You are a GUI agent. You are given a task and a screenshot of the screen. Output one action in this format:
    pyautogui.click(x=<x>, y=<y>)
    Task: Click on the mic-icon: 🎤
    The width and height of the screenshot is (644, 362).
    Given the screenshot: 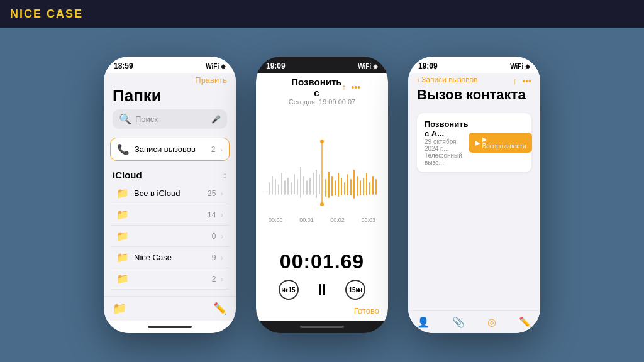 What is the action you would take?
    pyautogui.click(x=216, y=119)
    